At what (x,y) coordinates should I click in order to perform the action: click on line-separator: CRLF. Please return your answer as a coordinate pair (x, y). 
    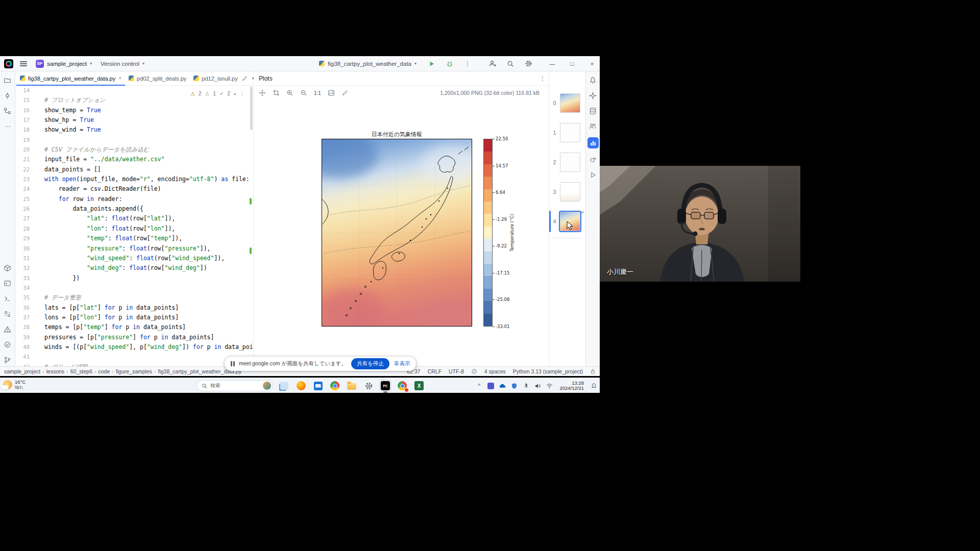
    Looking at the image, I should click on (435, 371).